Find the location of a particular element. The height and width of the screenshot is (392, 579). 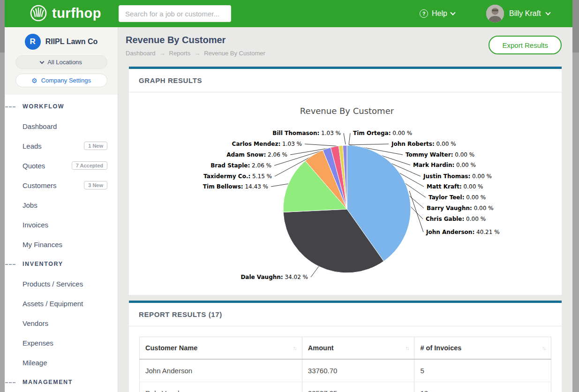

sidebar-section-workflow: WORKFLOW is located at coordinates (61, 106).